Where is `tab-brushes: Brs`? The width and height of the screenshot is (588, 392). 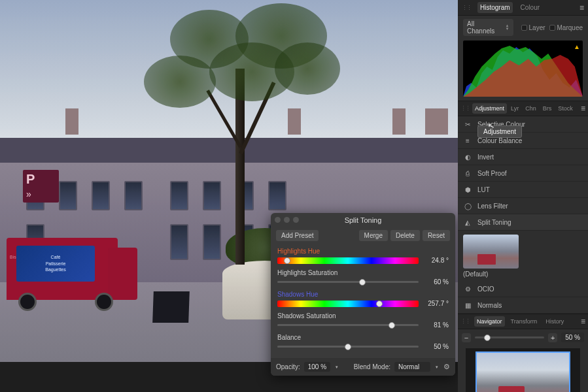 tab-brushes: Brs is located at coordinates (547, 108).